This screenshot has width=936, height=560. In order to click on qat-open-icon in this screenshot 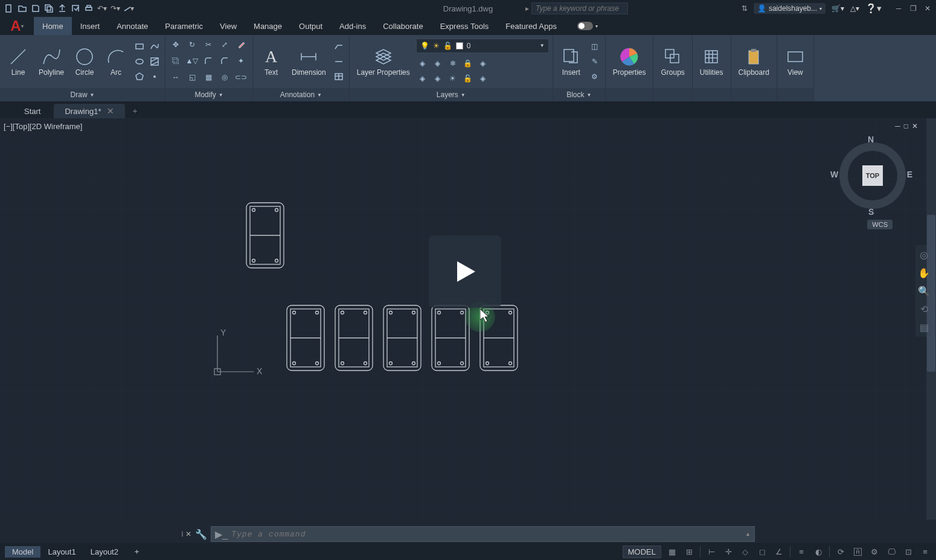, I will do `click(22, 8)`.